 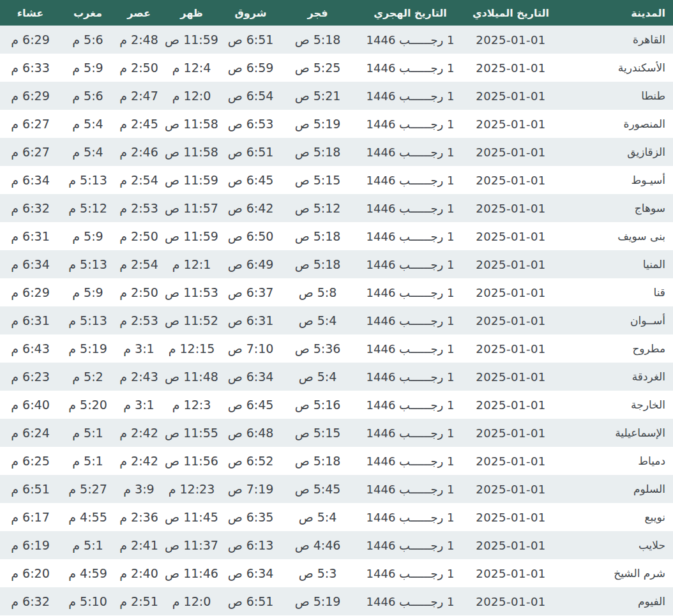 I want to click on cell-fajr: 5:45 ص, so click(x=318, y=489).